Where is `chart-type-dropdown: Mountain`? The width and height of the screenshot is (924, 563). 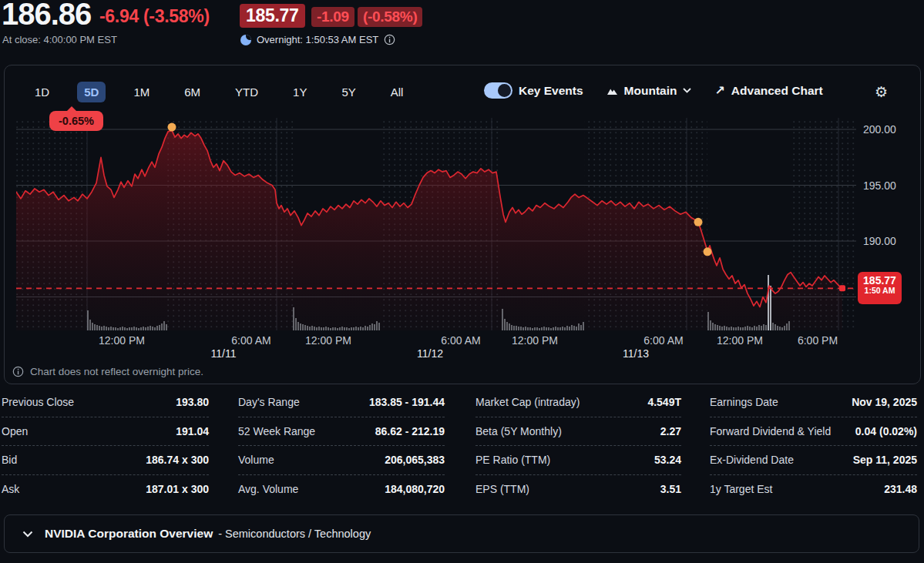
chart-type-dropdown: Mountain is located at coordinates (649, 91).